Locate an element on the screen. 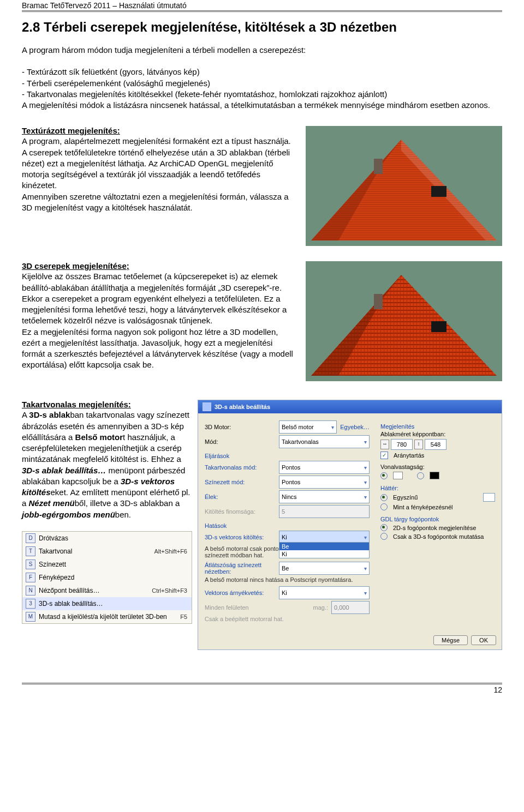  context-menu: DDrótvázasTTakartvonalAlt+Shift+F6SSzíne… is located at coordinates (107, 578).